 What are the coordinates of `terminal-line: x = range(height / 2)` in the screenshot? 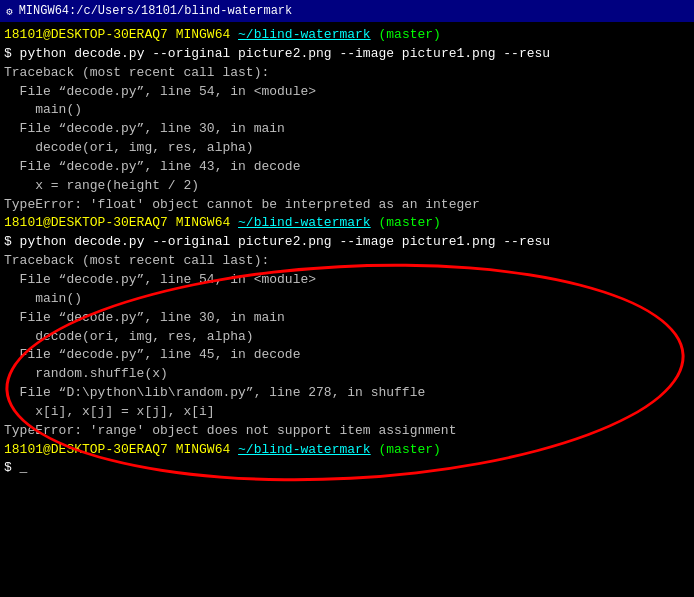 It's located at (347, 186).